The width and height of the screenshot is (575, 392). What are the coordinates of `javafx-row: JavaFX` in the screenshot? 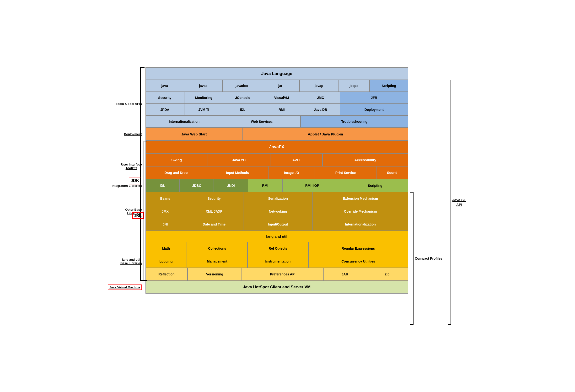 It's located at (277, 147).